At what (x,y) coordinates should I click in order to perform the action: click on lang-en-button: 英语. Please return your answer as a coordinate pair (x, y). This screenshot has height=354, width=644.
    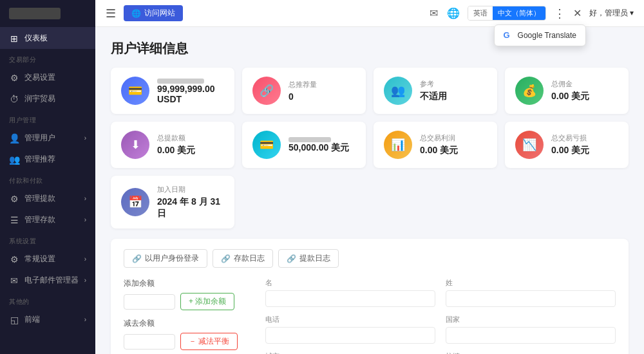
    Looking at the image, I should click on (480, 13).